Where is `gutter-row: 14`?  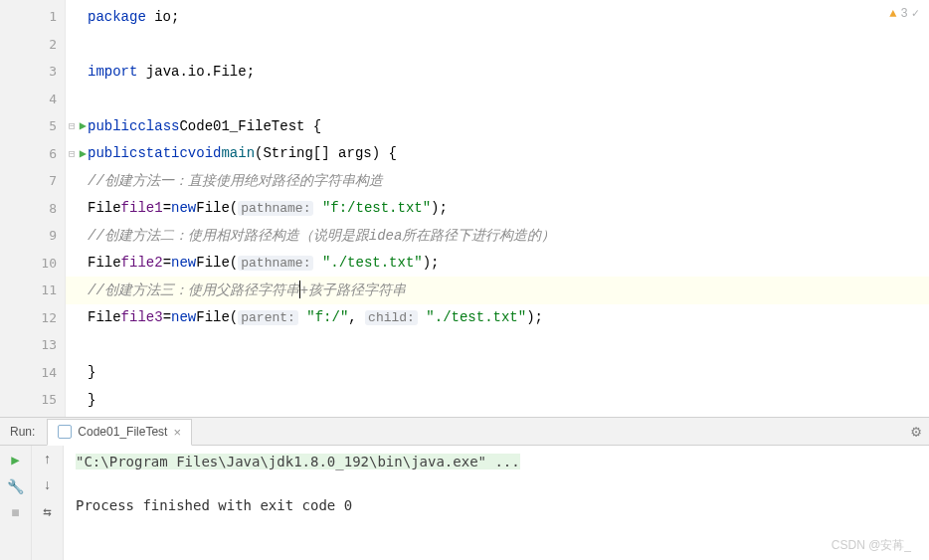 gutter-row: 14 is located at coordinates (32, 373).